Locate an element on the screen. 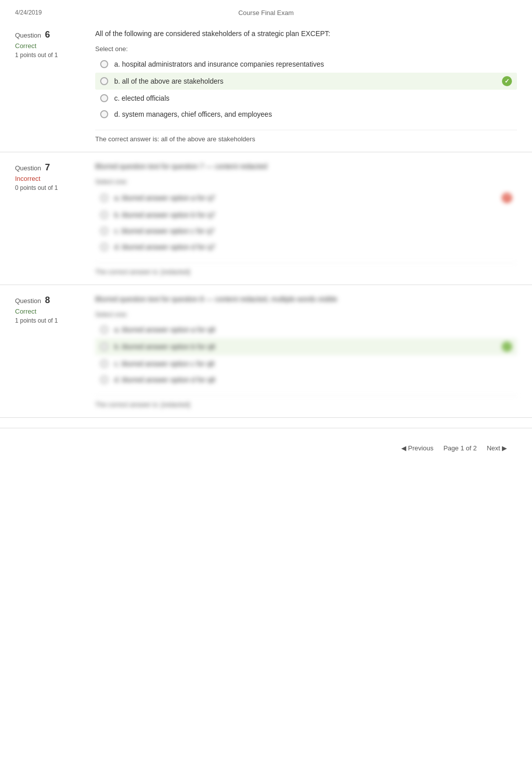 The height and width of the screenshot is (782, 532). date-stamp: 4/24/2019 is located at coordinates (28, 13).